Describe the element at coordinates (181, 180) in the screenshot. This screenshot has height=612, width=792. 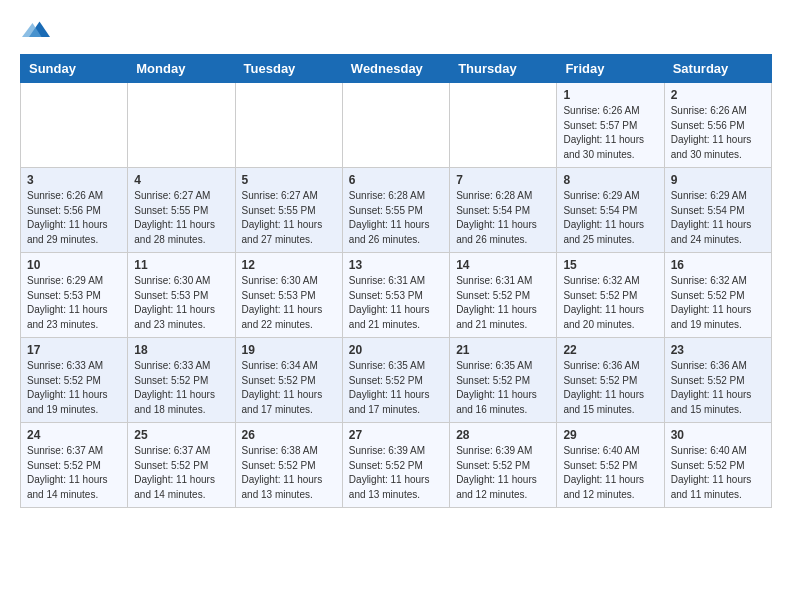
I see `day-number: 4` at that location.